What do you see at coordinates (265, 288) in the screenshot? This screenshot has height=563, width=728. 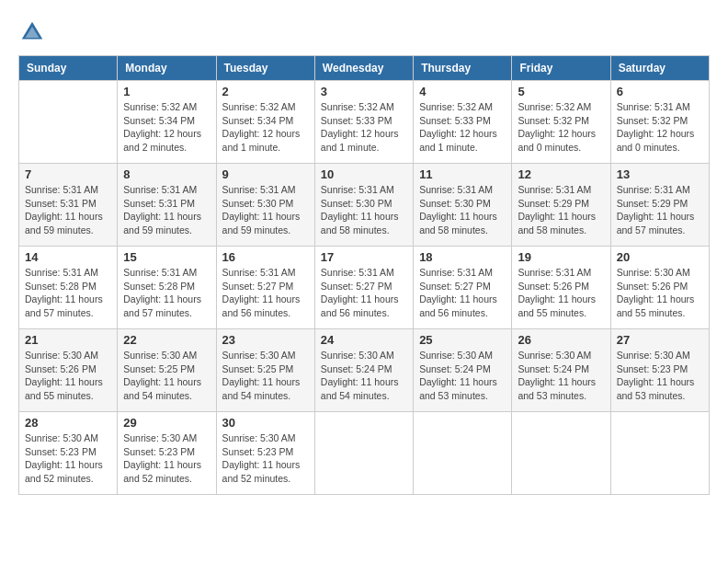 I see `calendar-cell: 16Sunrise: 5:31 AM Sunset: 5:27 PM Dayli…` at bounding box center [265, 288].